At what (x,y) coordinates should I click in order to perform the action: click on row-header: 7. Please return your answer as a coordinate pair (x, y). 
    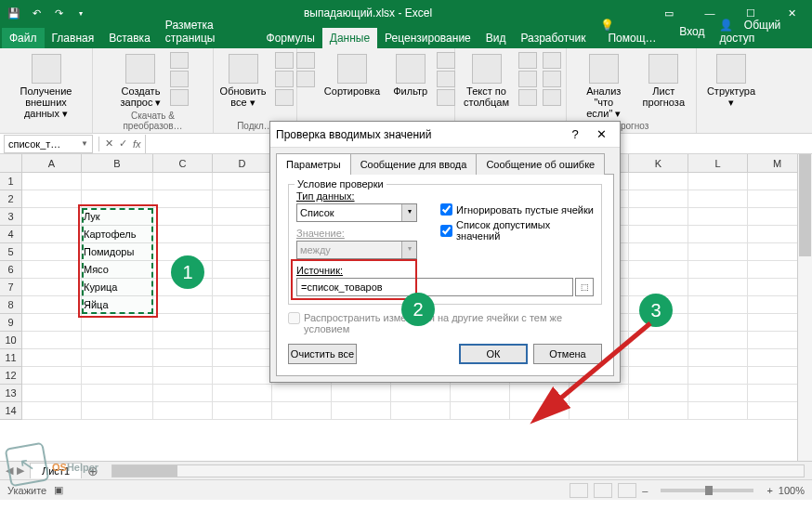
    Looking at the image, I should click on (11, 288).